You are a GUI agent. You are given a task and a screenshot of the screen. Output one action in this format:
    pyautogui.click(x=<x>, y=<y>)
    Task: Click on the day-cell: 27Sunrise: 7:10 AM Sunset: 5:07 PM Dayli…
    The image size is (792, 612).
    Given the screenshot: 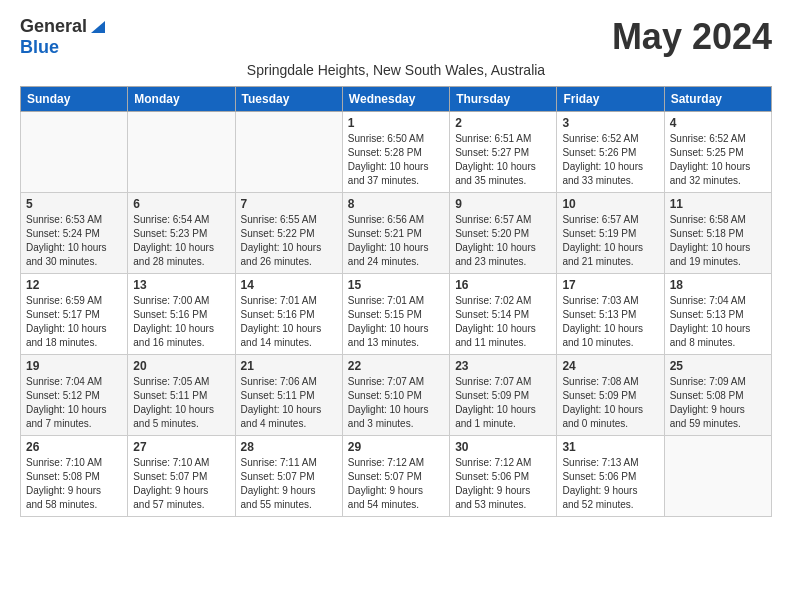 What is the action you would take?
    pyautogui.click(x=182, y=476)
    